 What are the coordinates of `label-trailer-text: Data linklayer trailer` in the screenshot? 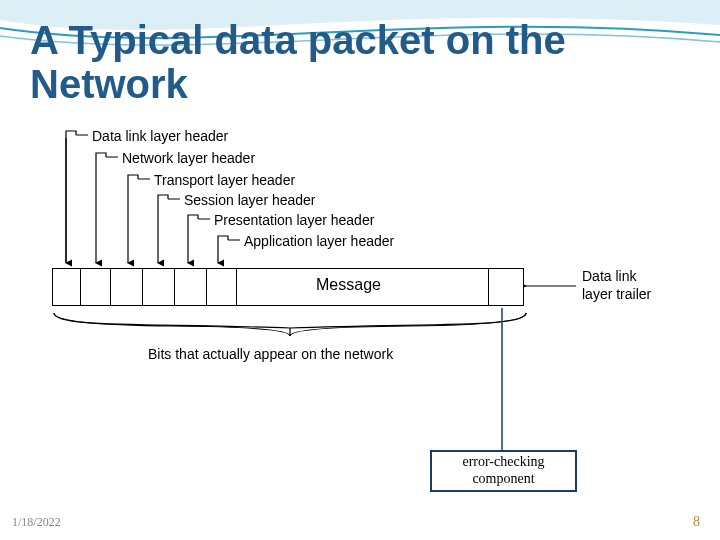 It's located at (616, 285).